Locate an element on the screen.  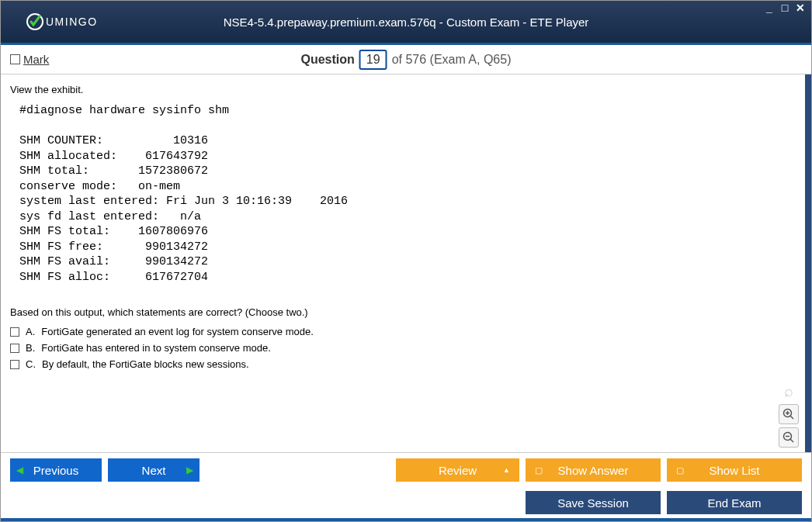
search-icon: ⌕ is located at coordinates (789, 391).